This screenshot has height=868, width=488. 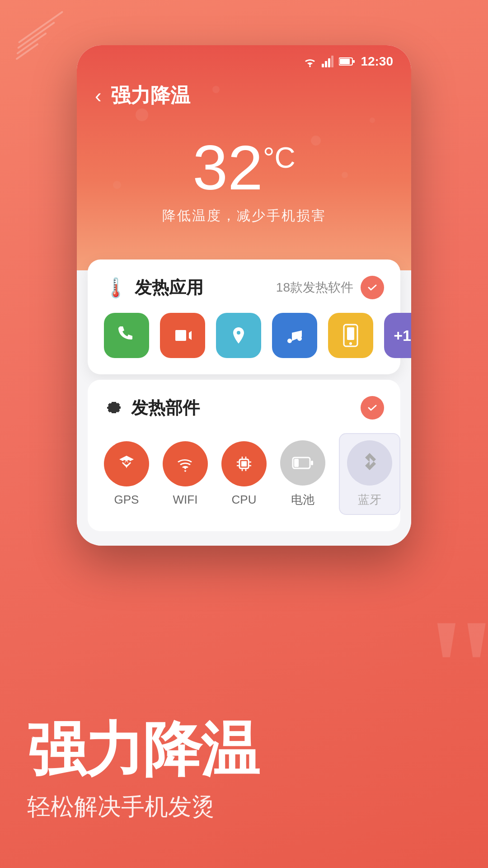 I want to click on components-check-badge, so click(x=372, y=408).